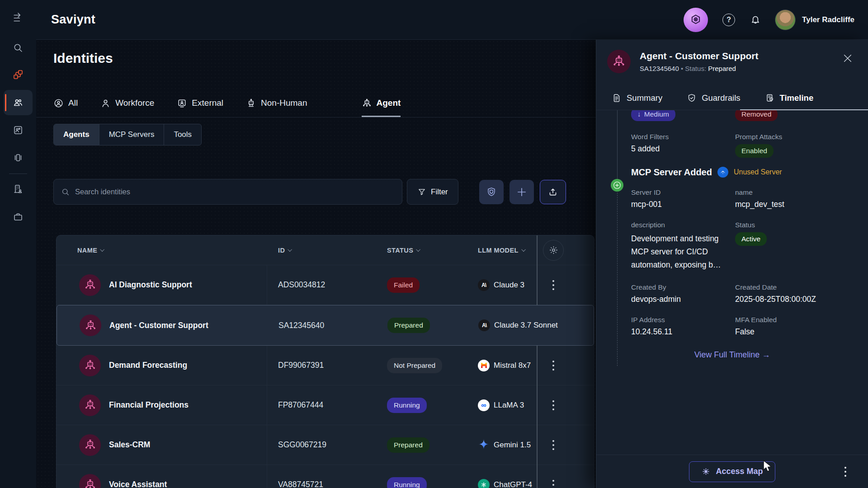 The image size is (868, 488). What do you see at coordinates (326, 325) in the screenshot?
I see `table-row: Agent - Customer Support SA12345640 Prep…` at bounding box center [326, 325].